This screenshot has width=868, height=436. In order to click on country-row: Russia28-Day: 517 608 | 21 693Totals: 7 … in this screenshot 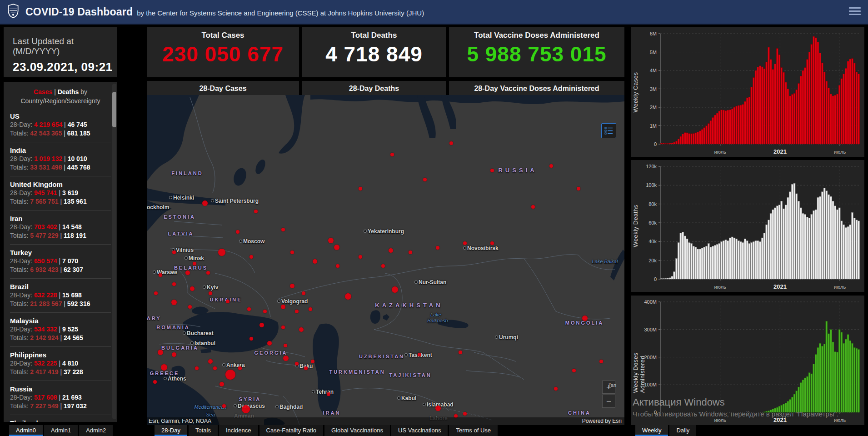, I will do `click(60, 398)`.